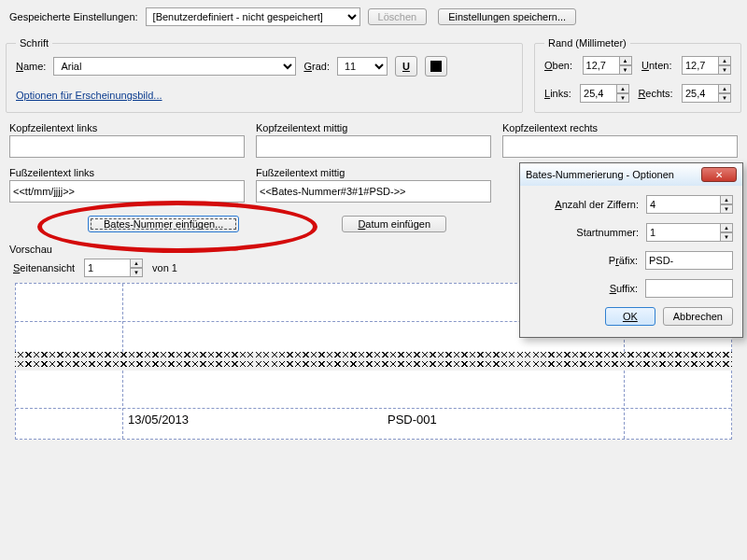  What do you see at coordinates (700, 93) in the screenshot?
I see `margin-right-input` at bounding box center [700, 93].